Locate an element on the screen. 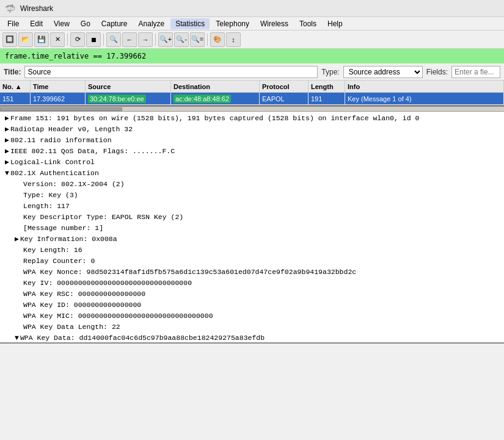 This screenshot has width=504, height=440. menu-bar: File Edit View Go Capture Analyze Statis… is located at coordinates (252, 24).